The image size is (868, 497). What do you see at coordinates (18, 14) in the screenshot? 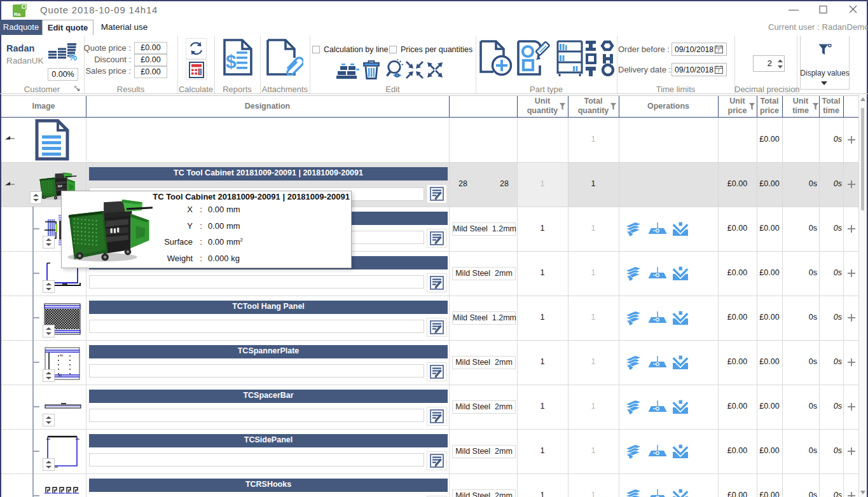
I see `svg-text: Ra` at bounding box center [18, 14].